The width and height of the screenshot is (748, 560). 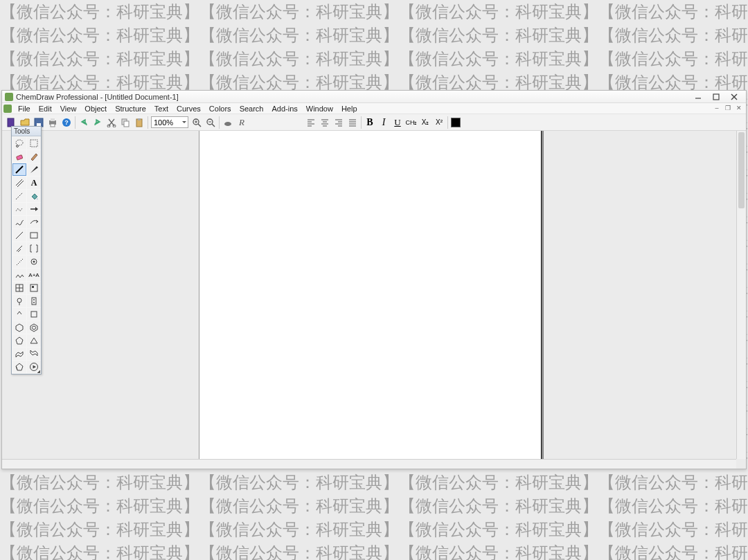 What do you see at coordinates (34, 143) in the screenshot?
I see `marquee-tool` at bounding box center [34, 143].